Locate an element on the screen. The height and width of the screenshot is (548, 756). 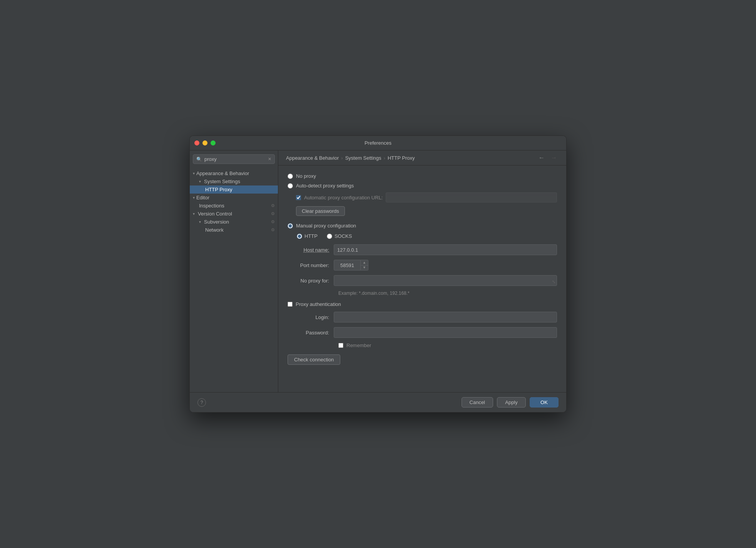
sidebar-item-label: Subversion is located at coordinates (216, 222).